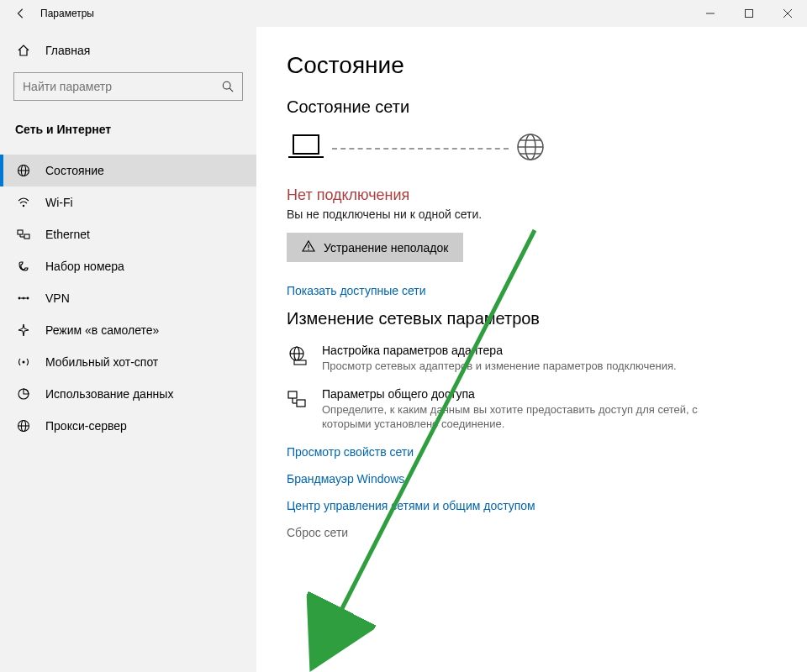 The width and height of the screenshot is (807, 672). What do you see at coordinates (86, 426) in the screenshot?
I see `sidebar-item-label: Прокси-сервер` at bounding box center [86, 426].